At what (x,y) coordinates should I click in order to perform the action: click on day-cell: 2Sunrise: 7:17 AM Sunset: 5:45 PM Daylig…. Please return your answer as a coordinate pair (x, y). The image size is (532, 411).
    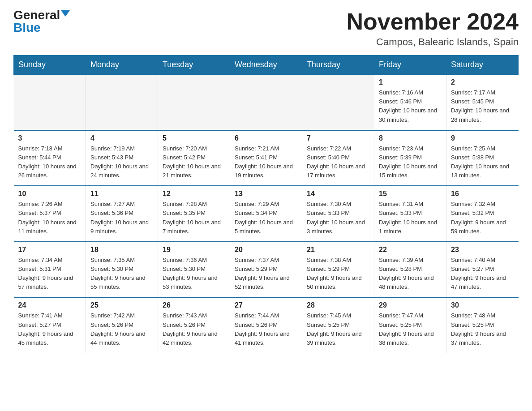
    Looking at the image, I should click on (483, 102).